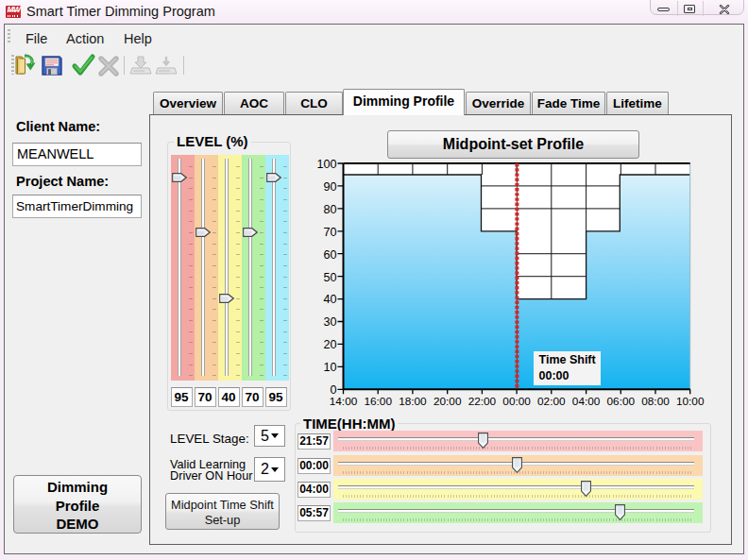 The image size is (748, 560). I want to click on svg-text: 10, so click(330, 367).